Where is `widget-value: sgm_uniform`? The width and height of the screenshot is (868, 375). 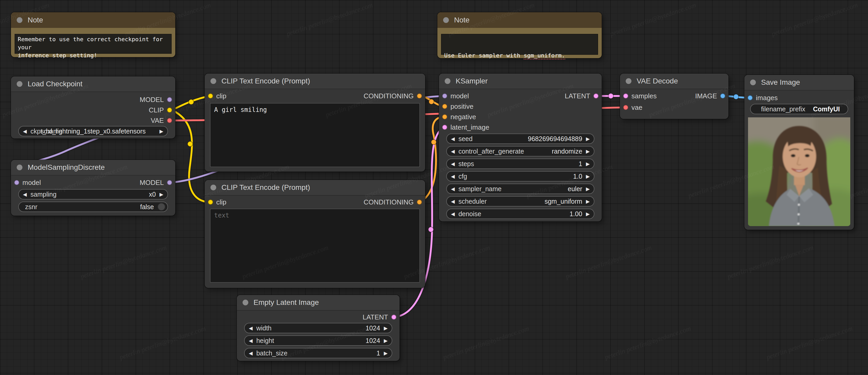 widget-value: sgm_uniform is located at coordinates (563, 201).